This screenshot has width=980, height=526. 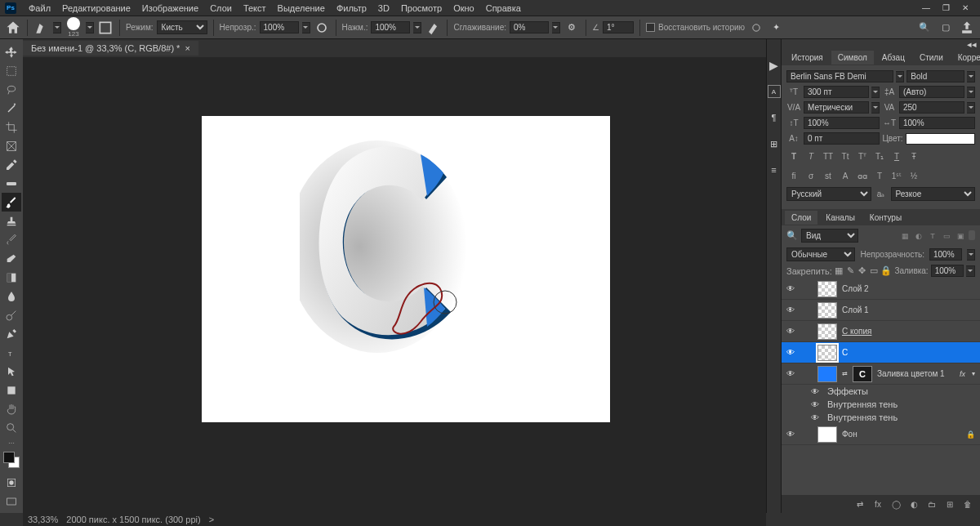 I want to click on layer-filter-kind: Вид, so click(x=830, y=235).